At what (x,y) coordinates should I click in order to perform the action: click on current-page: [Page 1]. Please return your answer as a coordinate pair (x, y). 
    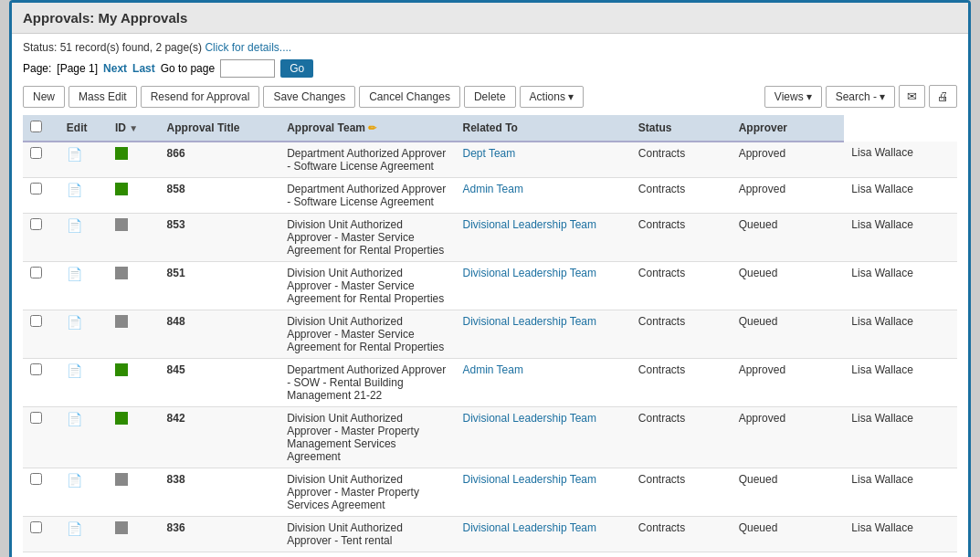
    Looking at the image, I should click on (77, 68).